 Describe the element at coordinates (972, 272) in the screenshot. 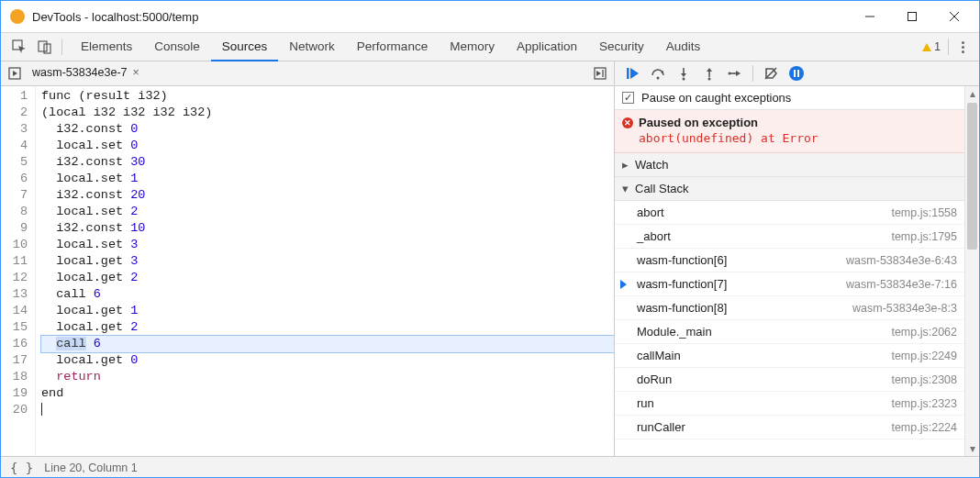

I see `sidebar-scrollbar: ▴ ▾` at that location.